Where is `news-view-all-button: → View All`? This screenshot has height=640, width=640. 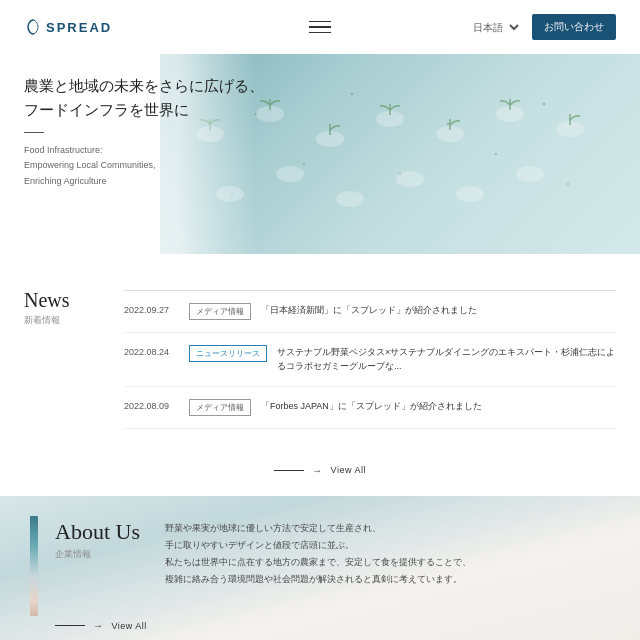
news-view-all-button: → View All is located at coordinates (320, 470).